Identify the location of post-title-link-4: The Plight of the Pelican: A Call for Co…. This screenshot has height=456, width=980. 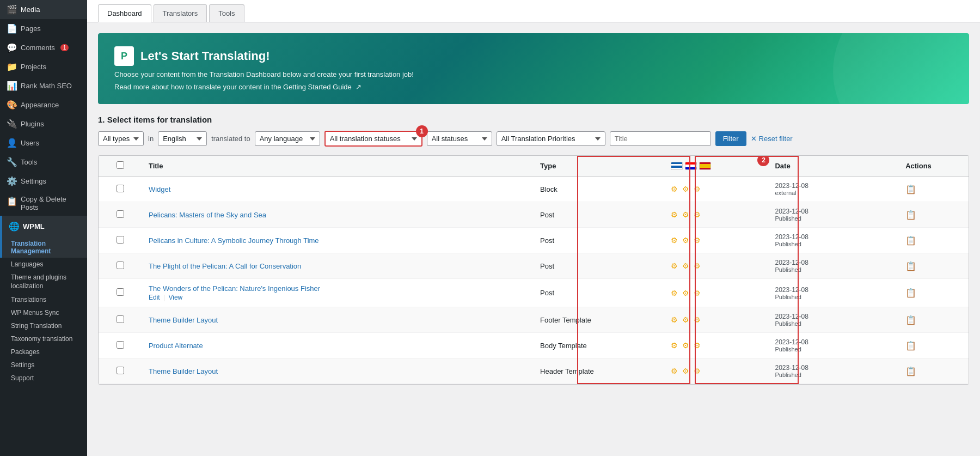
(338, 266).